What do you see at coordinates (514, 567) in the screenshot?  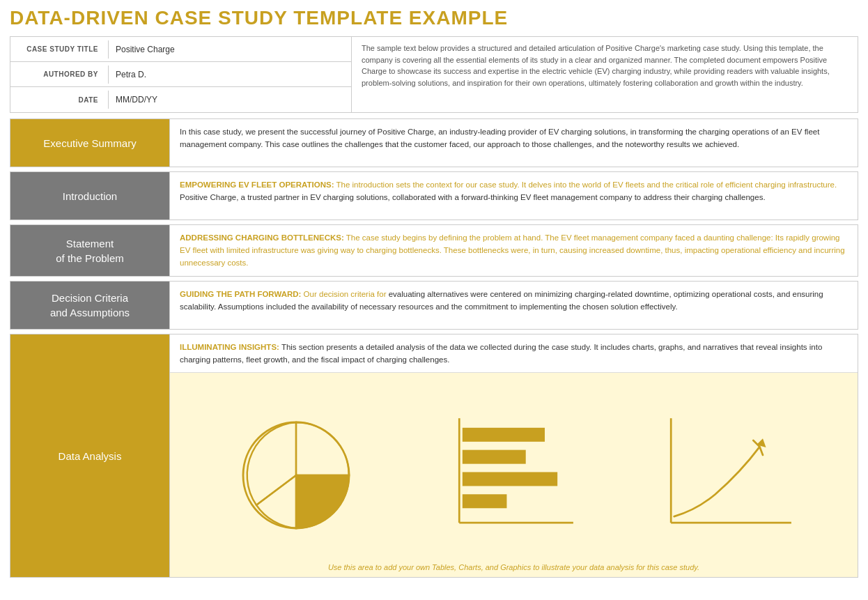 I see `charts-caption: Use this area to add your own Tables, Ch…` at bounding box center [514, 567].